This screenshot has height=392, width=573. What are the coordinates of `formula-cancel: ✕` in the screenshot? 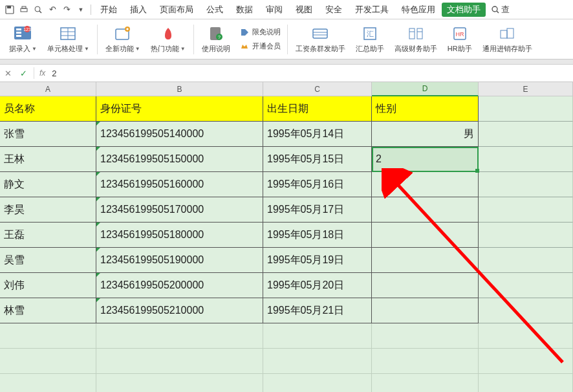 It's located at (8, 73).